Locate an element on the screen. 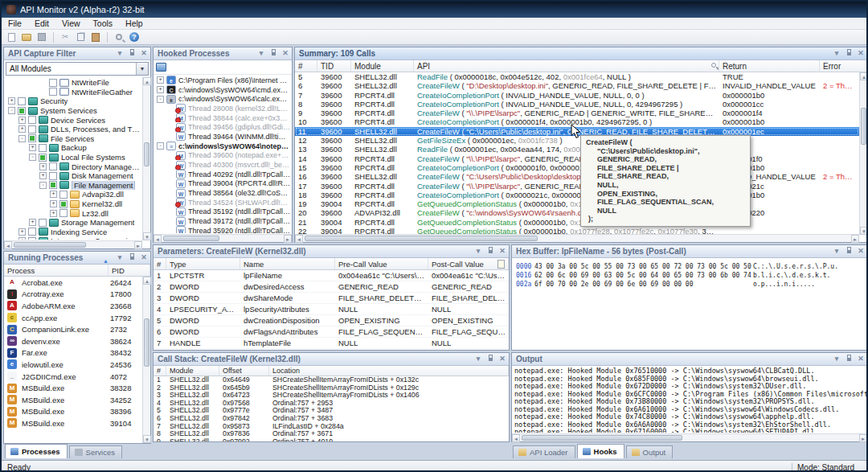  call-stack-row: 5SHELL32.dll0x9777eOrdinal:757 + 3487 is located at coordinates (331, 411).